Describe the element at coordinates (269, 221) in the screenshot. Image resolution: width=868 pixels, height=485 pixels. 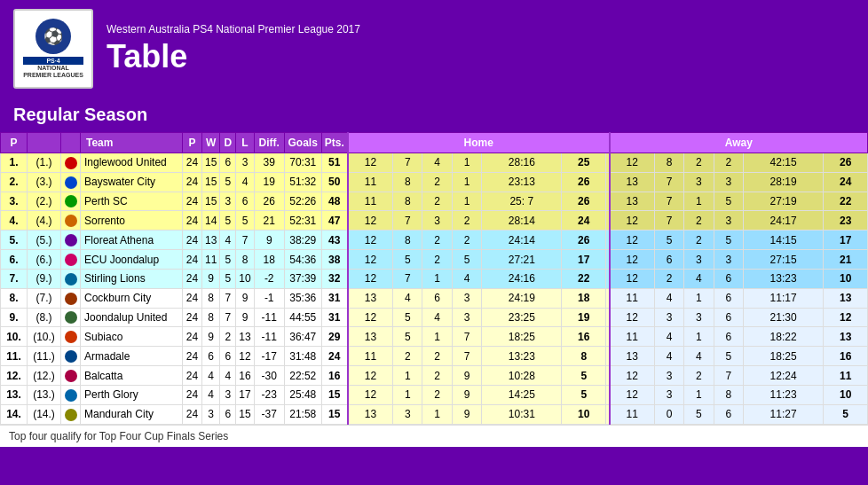
I see `cell-diff: 21` at that location.